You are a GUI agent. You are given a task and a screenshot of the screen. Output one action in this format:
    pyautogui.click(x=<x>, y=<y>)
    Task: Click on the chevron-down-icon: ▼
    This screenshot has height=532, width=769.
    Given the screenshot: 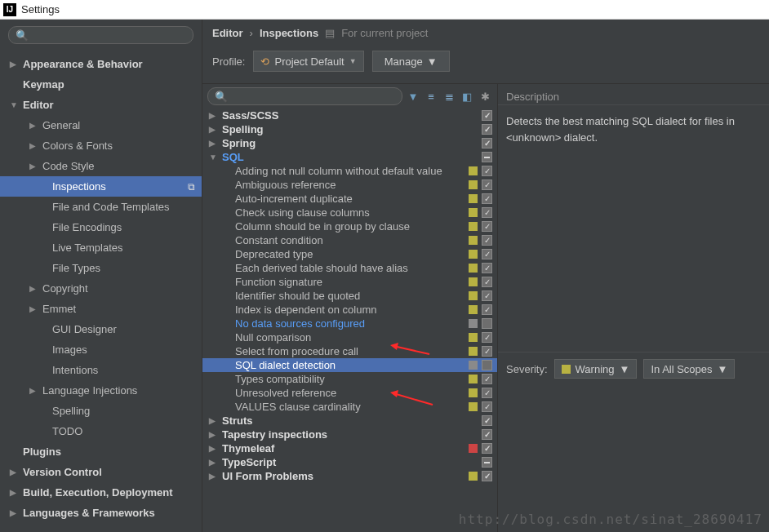 What is the action you would take?
    pyautogui.click(x=433, y=62)
    